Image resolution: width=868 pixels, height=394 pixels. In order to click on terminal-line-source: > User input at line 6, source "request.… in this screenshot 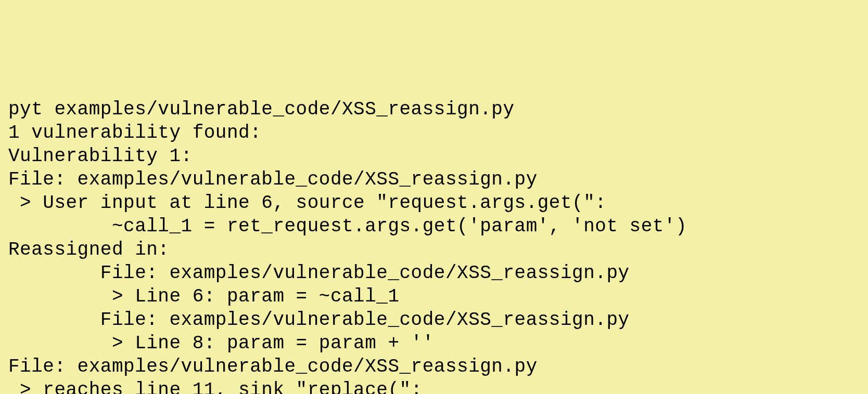, I will do `click(434, 203)`.